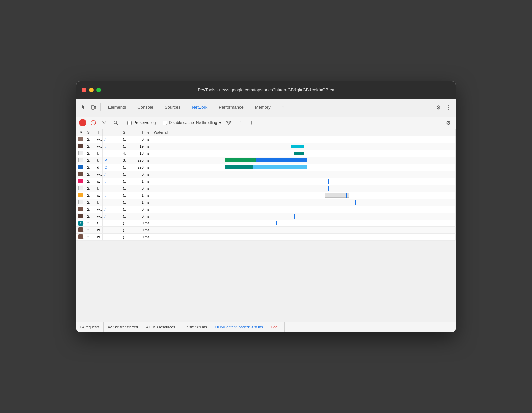 This screenshot has width=532, height=413. What do you see at coordinates (165, 123) in the screenshot?
I see `disable-cache-checkbox` at bounding box center [165, 123].